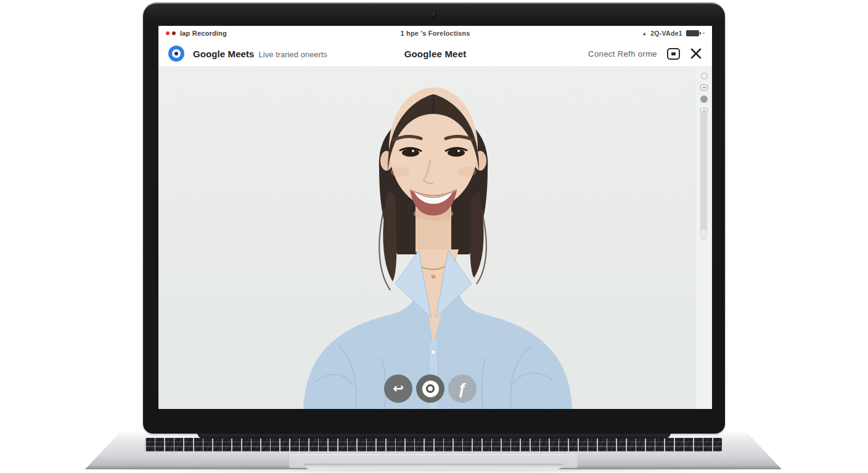 The image size is (868, 473). What do you see at coordinates (693, 33) in the screenshot?
I see `battery-icon` at bounding box center [693, 33].